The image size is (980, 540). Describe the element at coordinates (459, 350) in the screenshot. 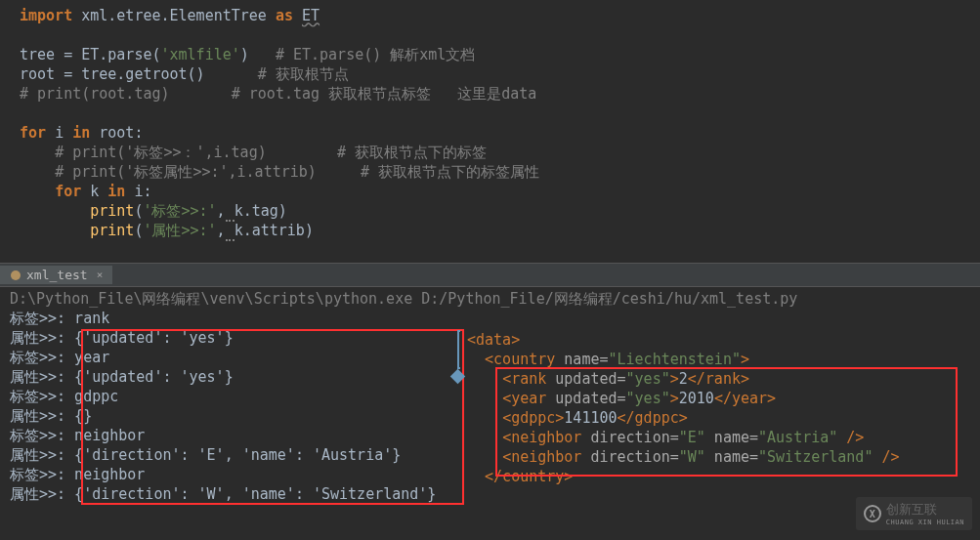

I see `fold-marker` at that location.